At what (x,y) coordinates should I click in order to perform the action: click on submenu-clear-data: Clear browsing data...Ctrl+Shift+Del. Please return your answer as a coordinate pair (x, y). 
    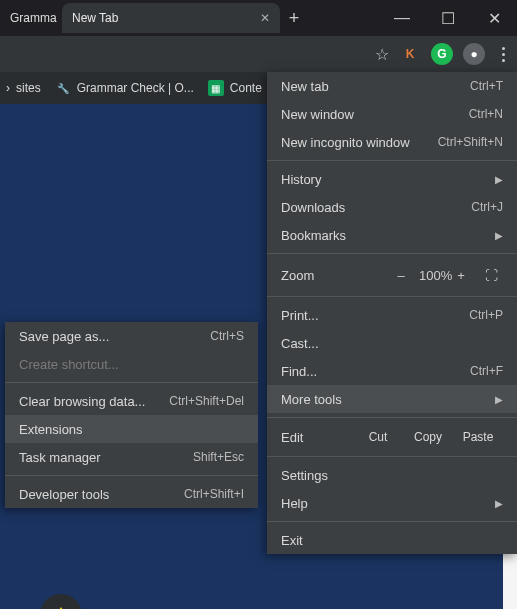
    Looking at the image, I should click on (132, 401).